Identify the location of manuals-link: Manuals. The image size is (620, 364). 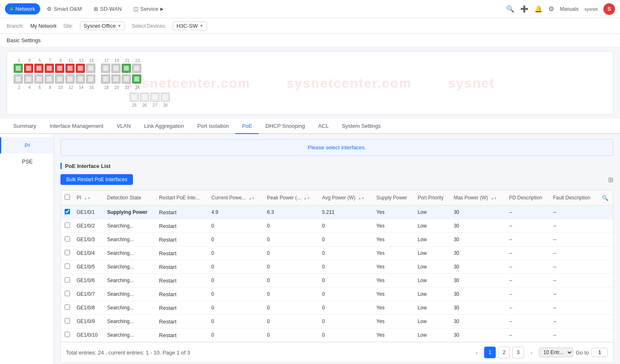
(569, 9).